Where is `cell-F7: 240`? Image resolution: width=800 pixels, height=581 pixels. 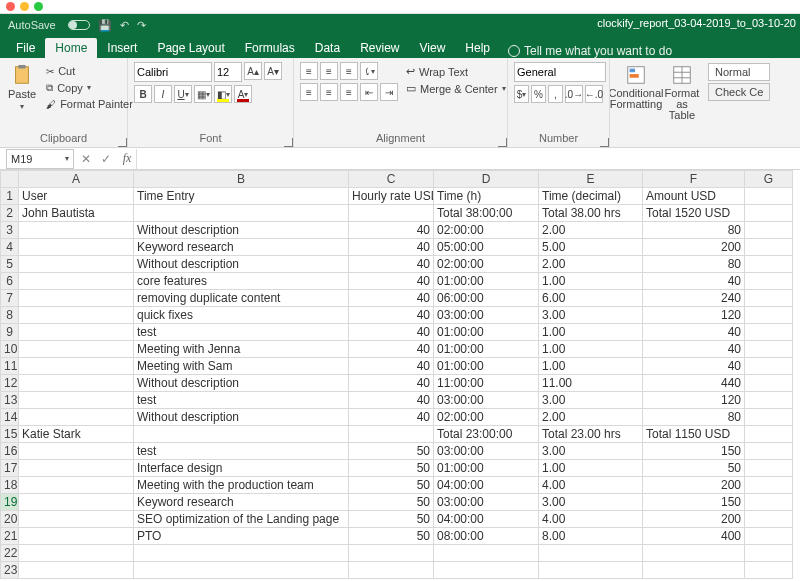 cell-F7: 240 is located at coordinates (694, 298).